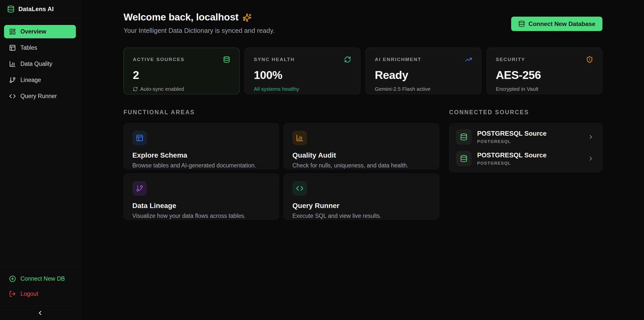  Describe the element at coordinates (201, 206) in the screenshot. I see `card-title: Data Lineage` at that location.